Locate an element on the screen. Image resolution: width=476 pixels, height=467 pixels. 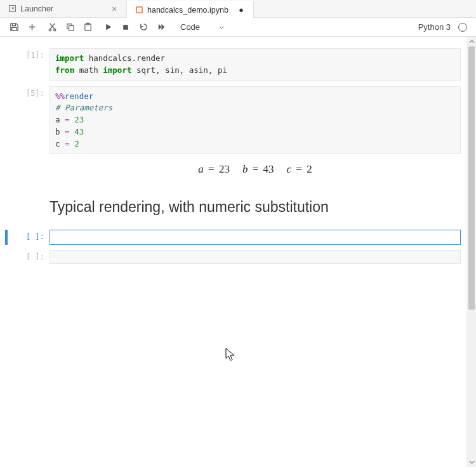
cell-type-select: Code is located at coordinates (202, 27).